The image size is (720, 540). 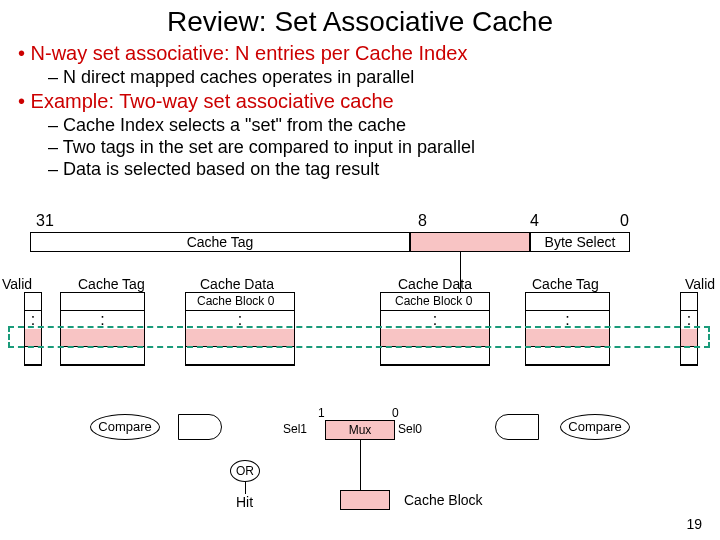 I want to click on mux-input-1: 1, so click(x=322, y=413).